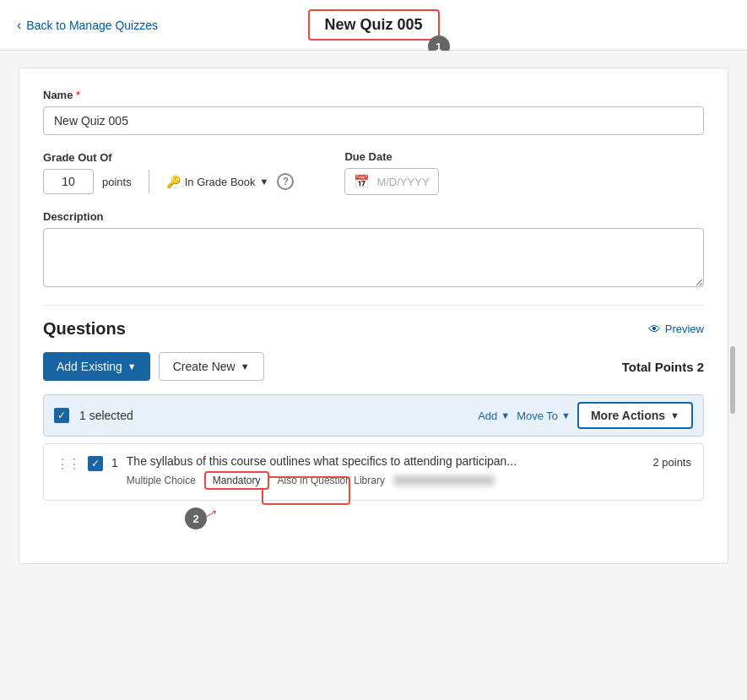 The width and height of the screenshot is (747, 700). I want to click on question-meta: Multiple Choice Mandatory Also in Questi…, so click(386, 480).